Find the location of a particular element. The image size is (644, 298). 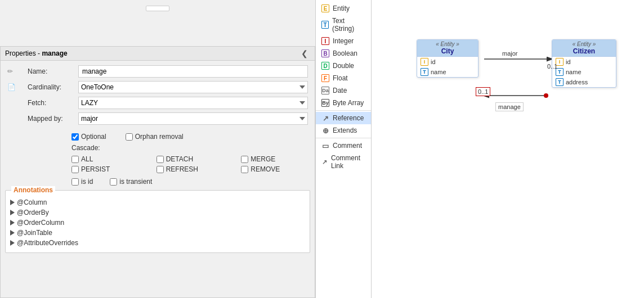

major-relation-label: major is located at coordinates (510, 53).